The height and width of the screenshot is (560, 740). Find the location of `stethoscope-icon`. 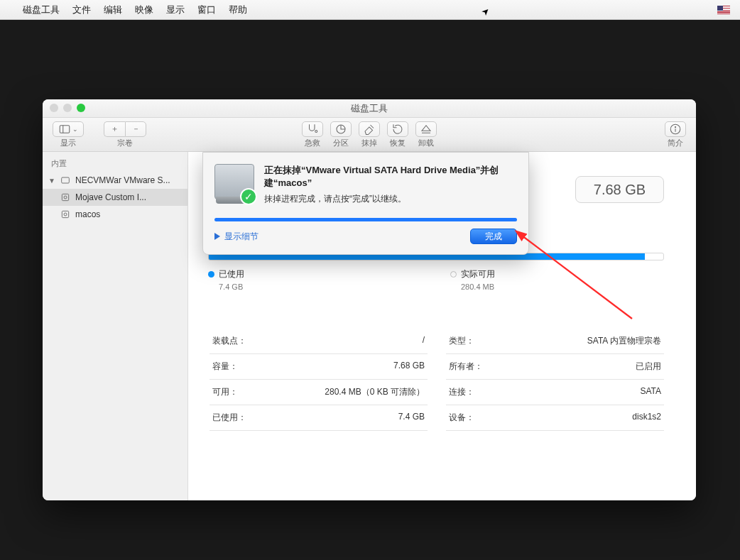

stethoscope-icon is located at coordinates (312, 129).